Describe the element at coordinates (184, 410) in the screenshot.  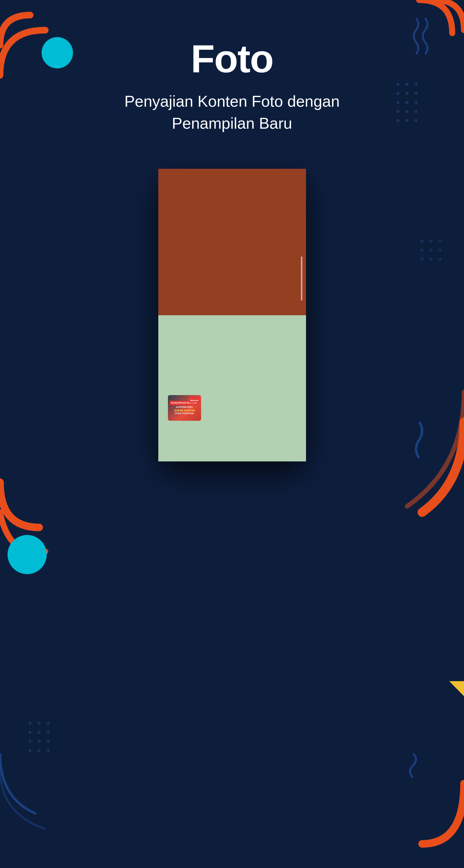
I see `motogp-line3: JORGE MARTIN` at that location.